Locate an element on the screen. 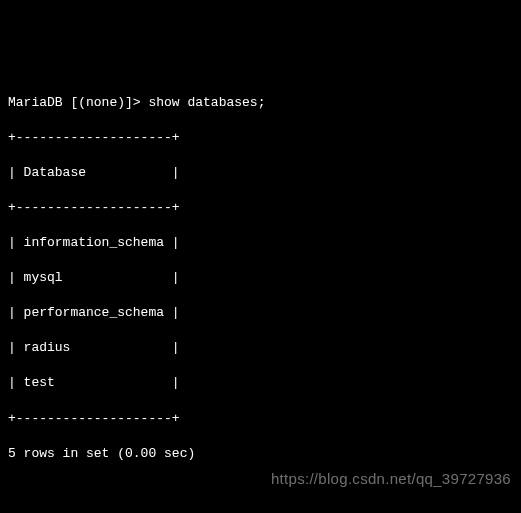 The width and height of the screenshot is (521, 513). table-row: | radius | is located at coordinates (260, 348).